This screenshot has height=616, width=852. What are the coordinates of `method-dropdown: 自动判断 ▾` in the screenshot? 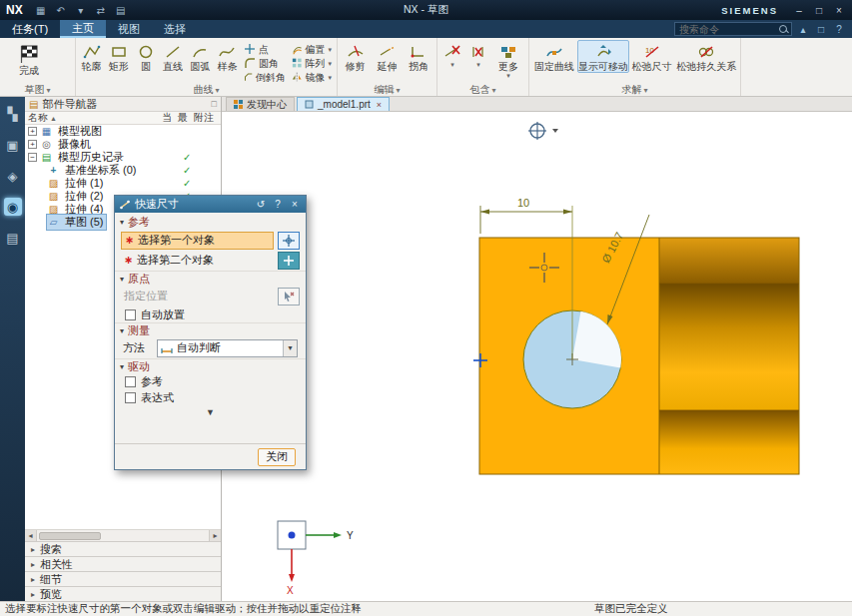 It's located at (228, 348).